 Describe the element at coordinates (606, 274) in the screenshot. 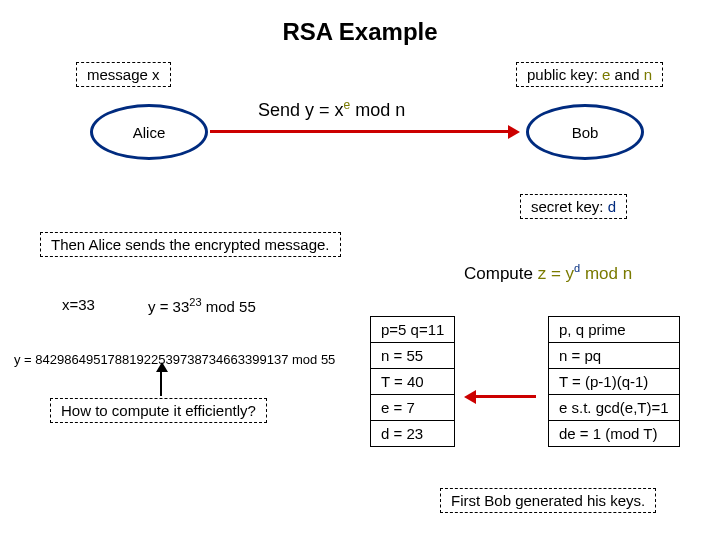

I see `compute-post: mod n` at that location.